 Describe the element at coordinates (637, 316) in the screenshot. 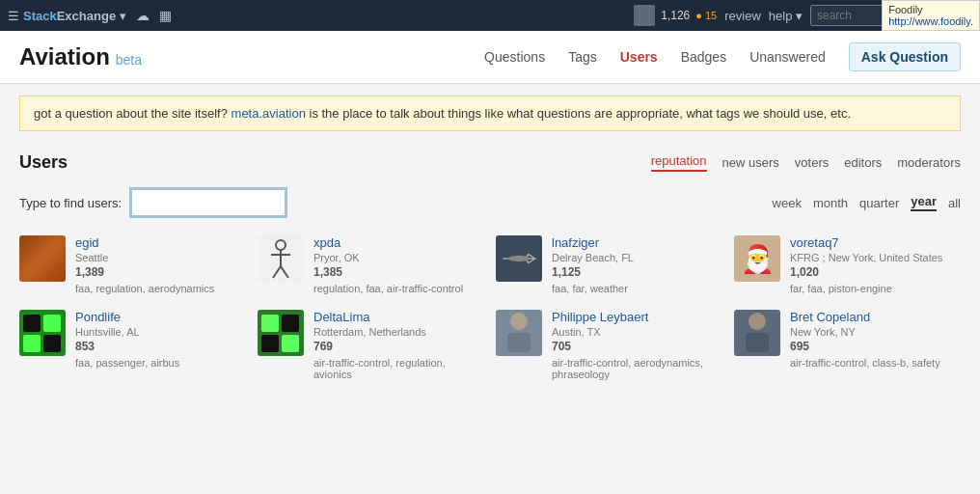

I see `username-philippe: Philippe Leybaert` at that location.